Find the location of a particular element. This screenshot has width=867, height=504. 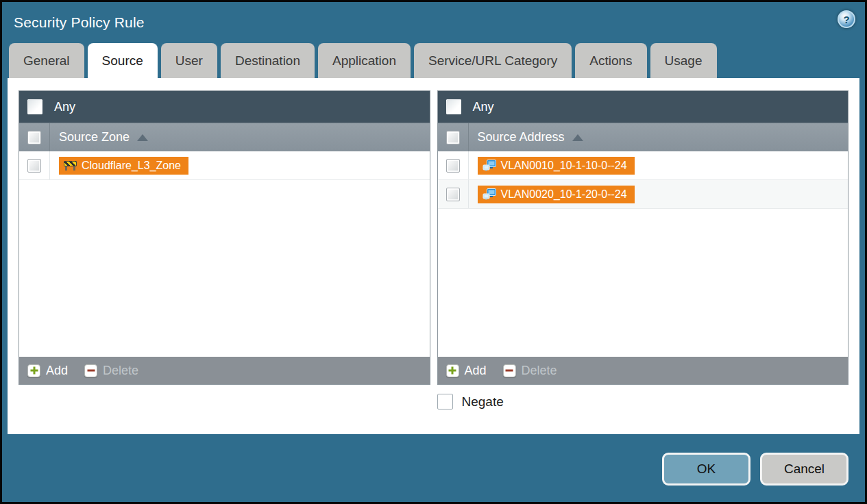

tab-user: User is located at coordinates (189, 60).